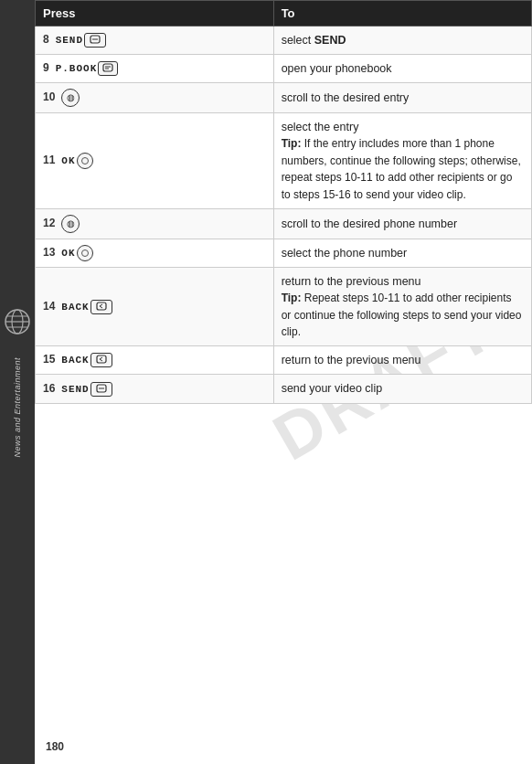 This screenshot has width=532, height=764. Describe the element at coordinates (402, 99) in the screenshot. I see `to-cell: scroll to the desired entry` at that location.